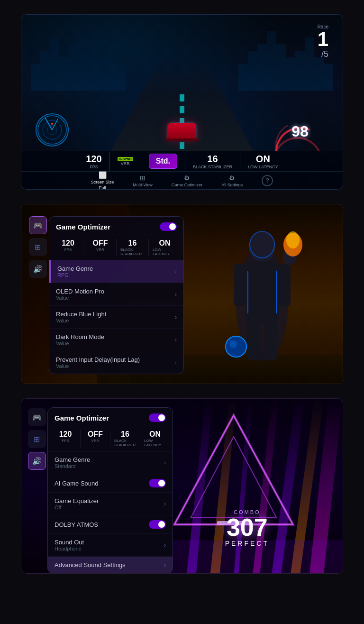  Describe the element at coordinates (98, 362) in the screenshot. I see `menu-input-delay-text: Prevent Input Delay(Input Lag) Value` at that location.